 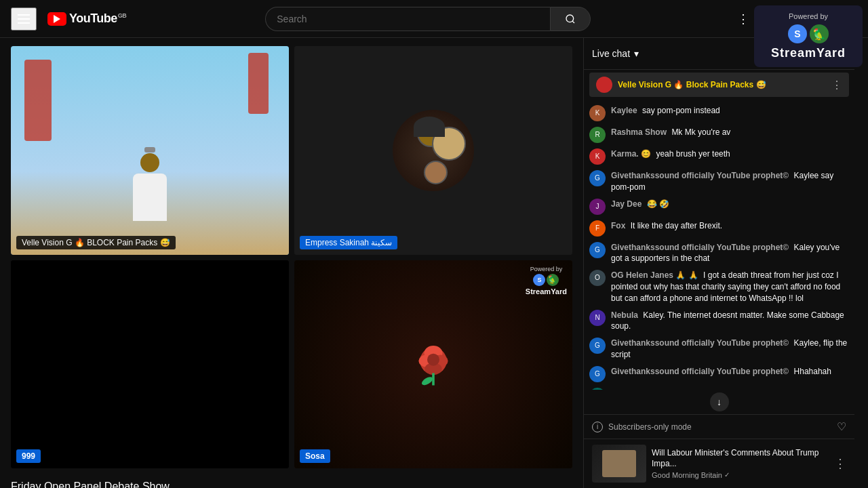 What do you see at coordinates (428, 19) in the screenshot?
I see `search-bar` at bounding box center [428, 19].